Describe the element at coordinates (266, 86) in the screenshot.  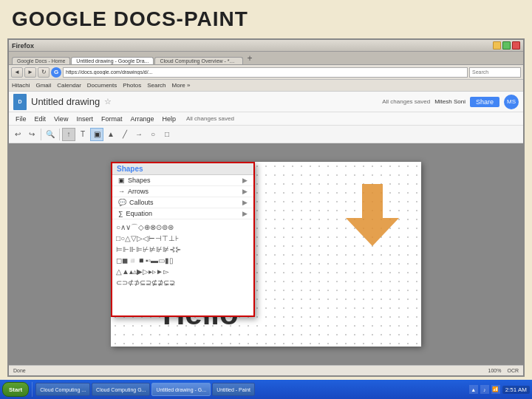
I see `bookmarks-bar: Hitachi Gmail Calendar Documents Photos …` at that location.